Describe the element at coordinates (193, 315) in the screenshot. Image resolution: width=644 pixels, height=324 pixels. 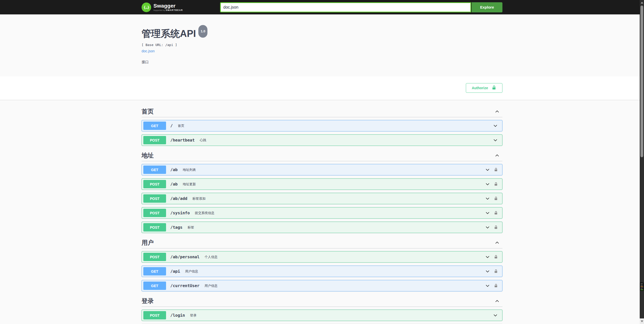
I see `operation-summary: 登录` at that location.